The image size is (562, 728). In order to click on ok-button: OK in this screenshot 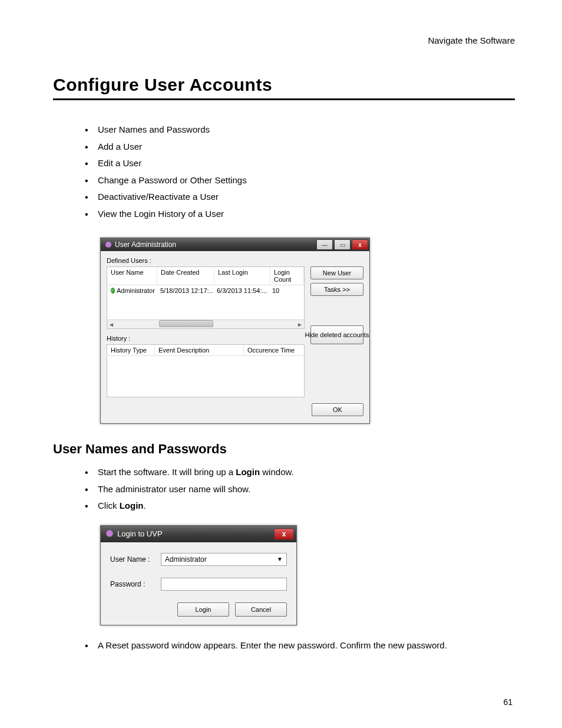, I will do `click(338, 410)`.